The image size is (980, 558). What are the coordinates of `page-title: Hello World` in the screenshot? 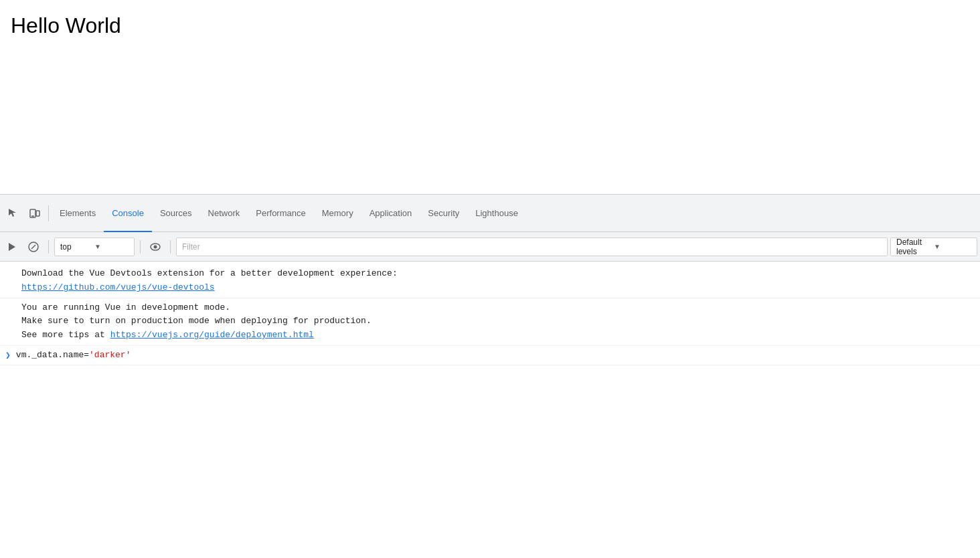 It's located at (490, 25).